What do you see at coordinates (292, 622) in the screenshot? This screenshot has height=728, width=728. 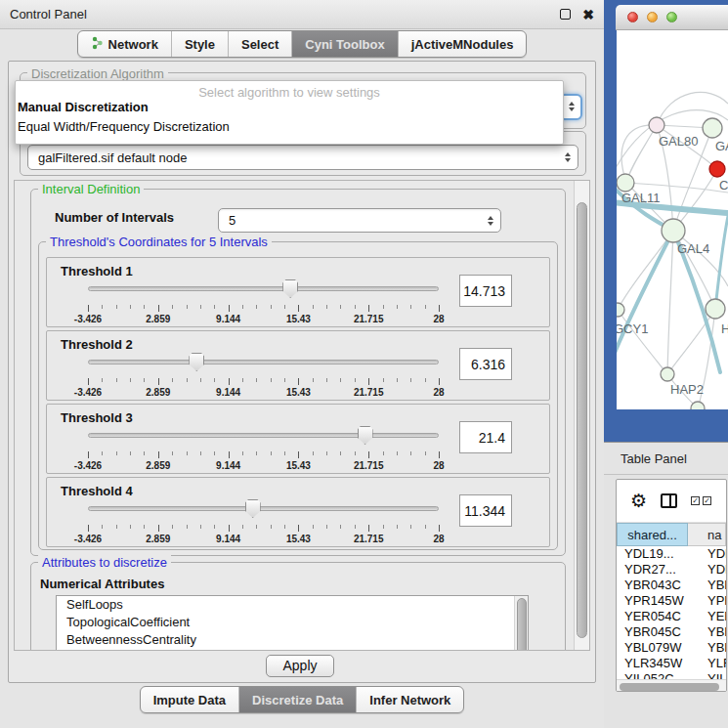 I see `attribute-item-topologicalcoefficient: TopologicalCoefficient` at bounding box center [292, 622].